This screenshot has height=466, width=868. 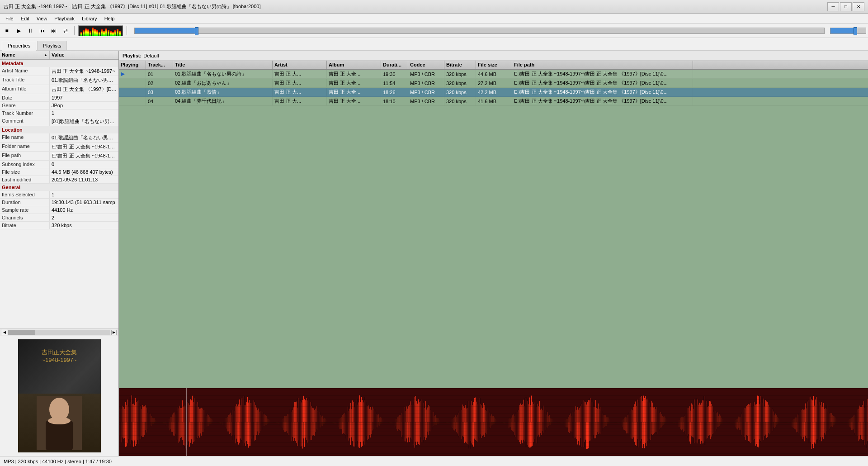 What do you see at coordinates (59, 195) in the screenshot?
I see `prop-row: Items Selected1` at bounding box center [59, 195].